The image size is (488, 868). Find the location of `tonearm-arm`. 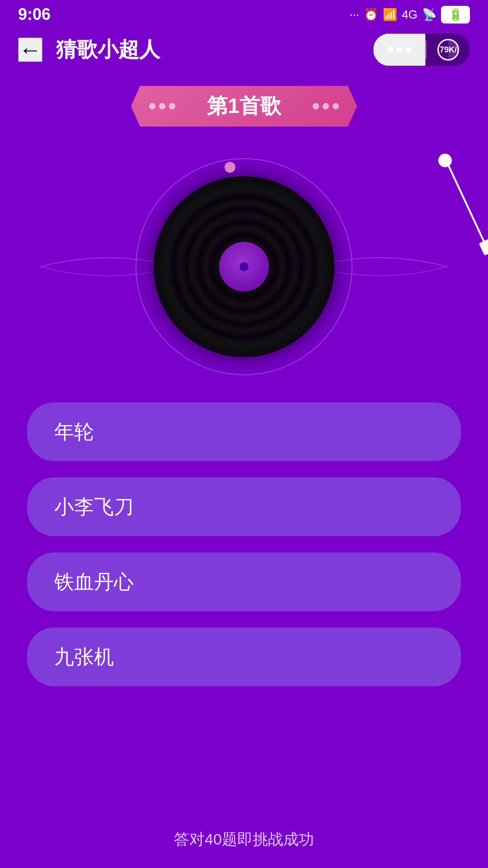

tonearm-arm is located at coordinates (466, 204).